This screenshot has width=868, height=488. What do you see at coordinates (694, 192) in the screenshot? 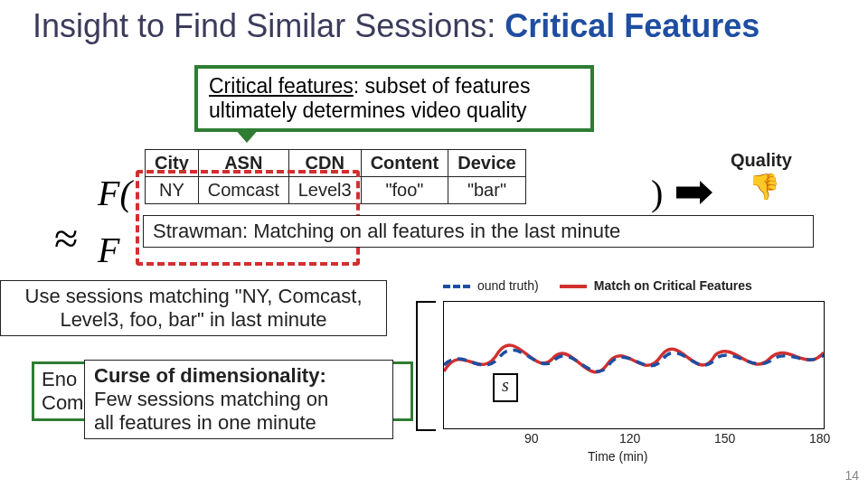
I see `arrow-icon` at bounding box center [694, 192].